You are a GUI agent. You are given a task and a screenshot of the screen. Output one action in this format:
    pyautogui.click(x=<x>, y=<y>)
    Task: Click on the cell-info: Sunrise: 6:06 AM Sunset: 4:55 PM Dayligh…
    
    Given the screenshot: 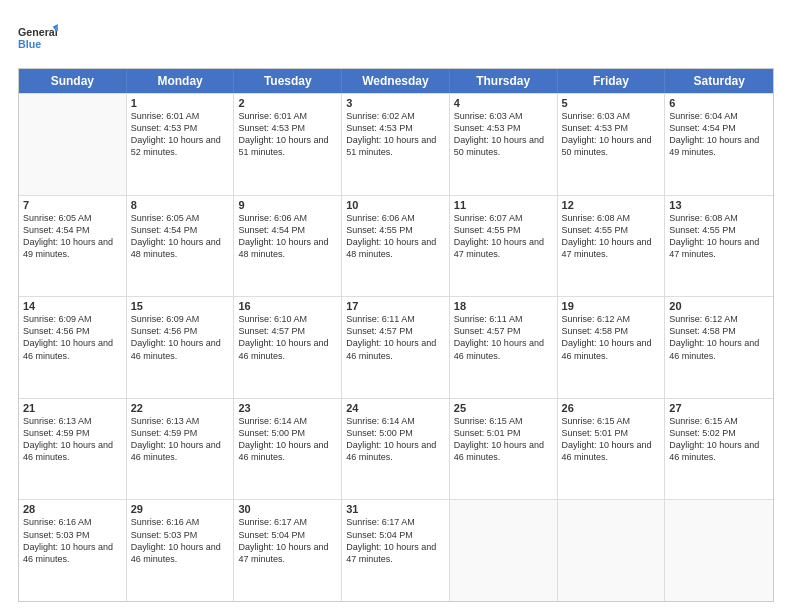 What is the action you would take?
    pyautogui.click(x=396, y=236)
    